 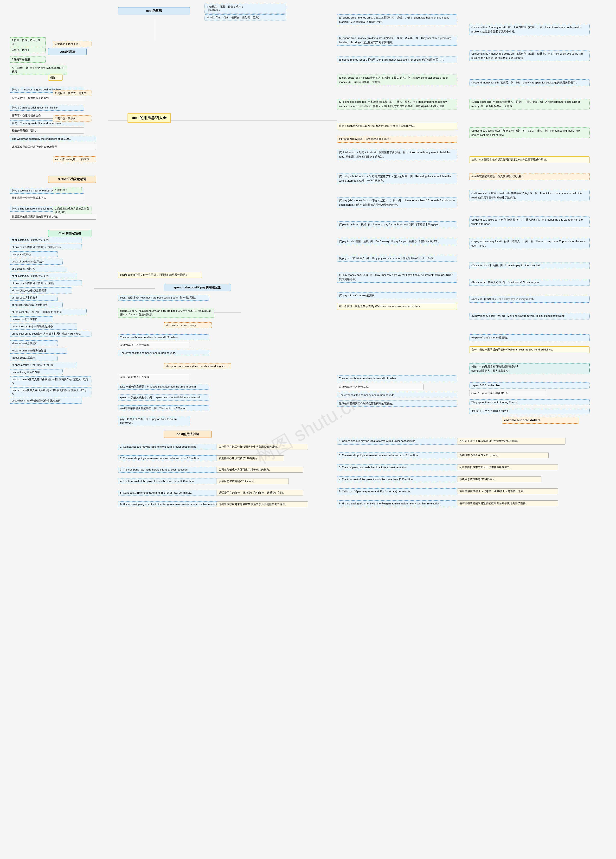 What do you see at coordinates (530, 386) in the screenshot?
I see `node-mid-spend-100: I spent $100 on the bike.` at bounding box center [530, 386].